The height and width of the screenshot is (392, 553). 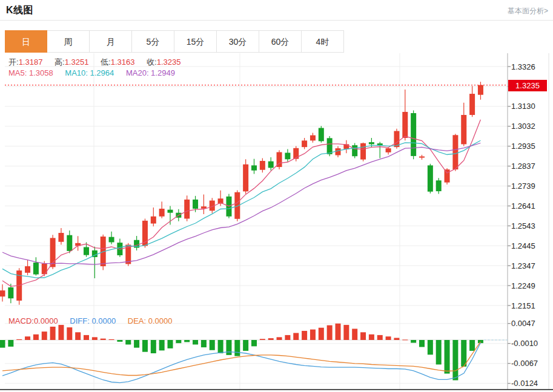 What do you see at coordinates (111, 41) in the screenshot?
I see `tab-month: 月` at bounding box center [111, 41].